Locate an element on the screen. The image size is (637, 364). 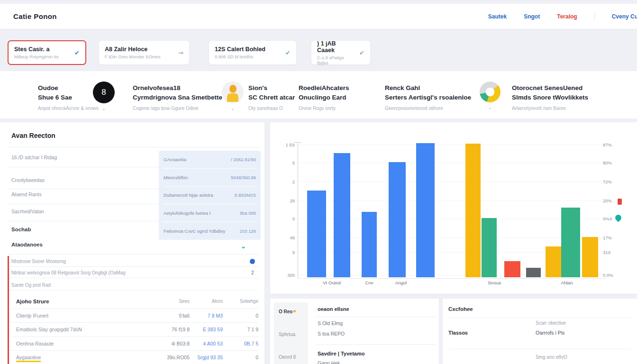
summary-value: / 2062.81/90 is located at coordinates (244, 159).